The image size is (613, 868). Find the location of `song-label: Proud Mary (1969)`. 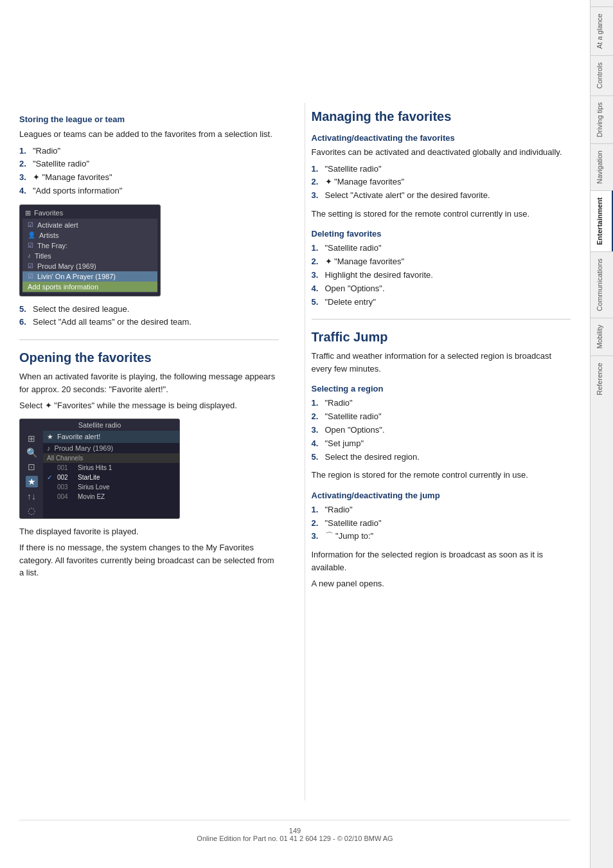

song-label: Proud Mary (1969) is located at coordinates (84, 448).